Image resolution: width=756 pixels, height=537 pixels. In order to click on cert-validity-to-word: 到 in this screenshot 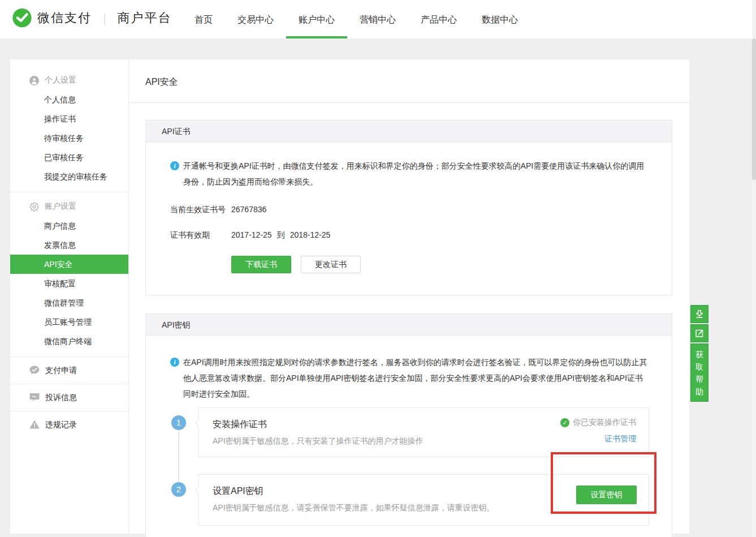, I will do `click(281, 235)`.